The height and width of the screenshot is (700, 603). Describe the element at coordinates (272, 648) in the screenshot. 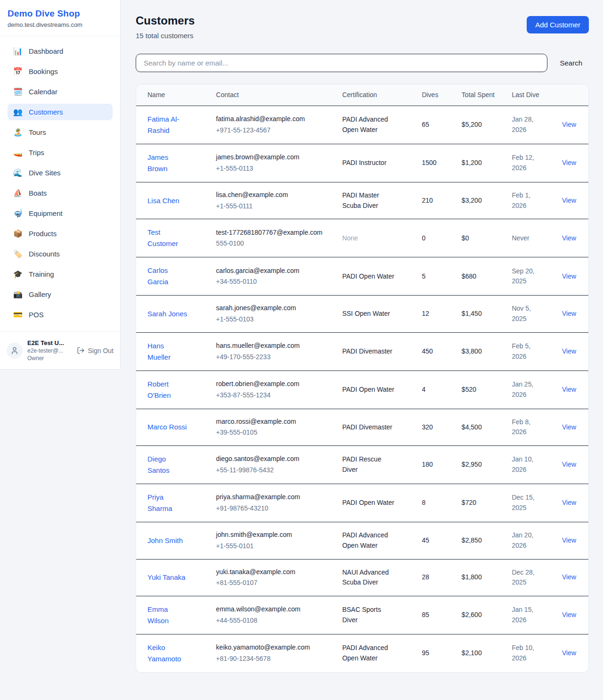

I see `customer-email: keiko.yamamoto@example.com` at that location.